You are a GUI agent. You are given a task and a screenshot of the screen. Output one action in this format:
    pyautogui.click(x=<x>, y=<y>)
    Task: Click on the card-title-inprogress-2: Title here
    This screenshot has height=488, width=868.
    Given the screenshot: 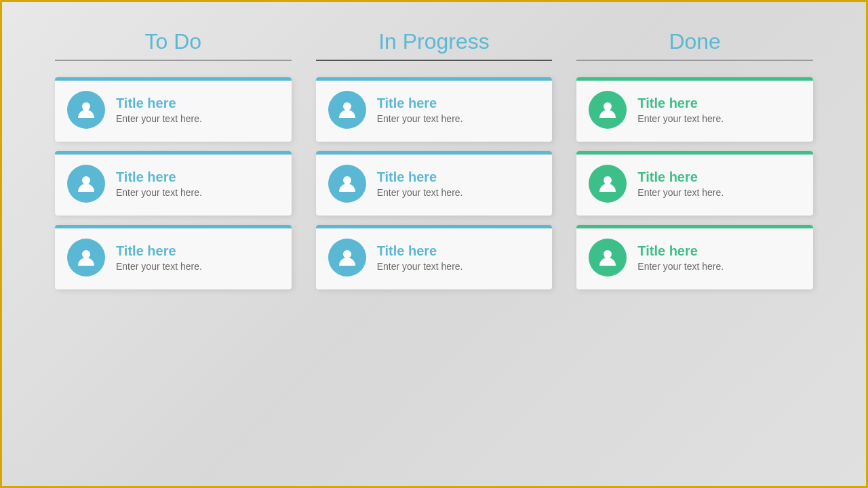 What is the action you would take?
    pyautogui.click(x=458, y=178)
    